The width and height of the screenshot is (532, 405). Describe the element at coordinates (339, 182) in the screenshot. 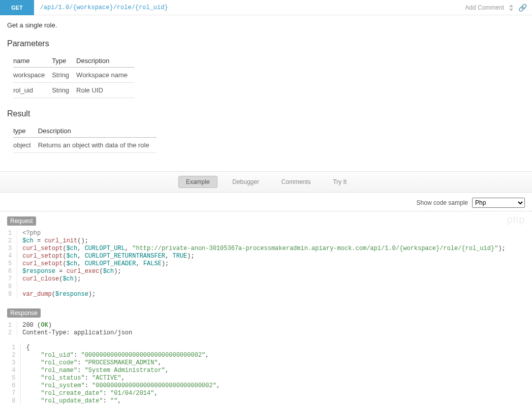

I see `tab-tryit: Try It` at that location.